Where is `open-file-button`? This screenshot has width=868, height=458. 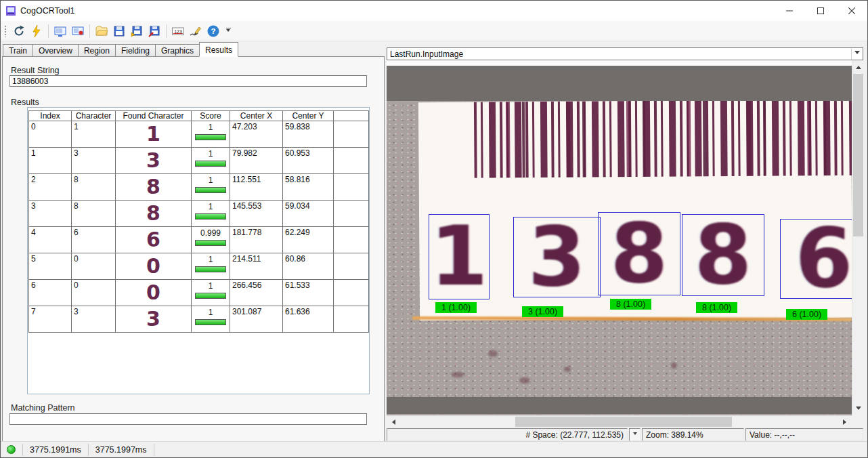
open-file-button is located at coordinates (102, 31).